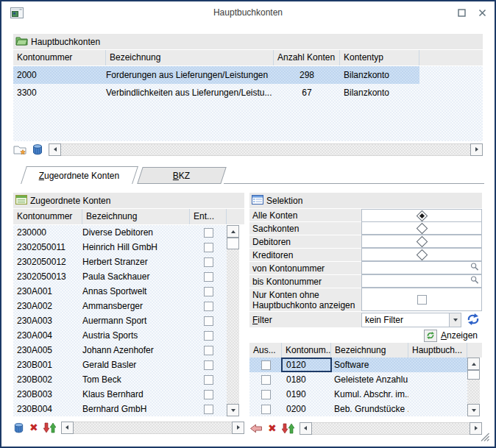  Describe the element at coordinates (305, 320) in the screenshot. I see `filter-label: Filter` at that location.